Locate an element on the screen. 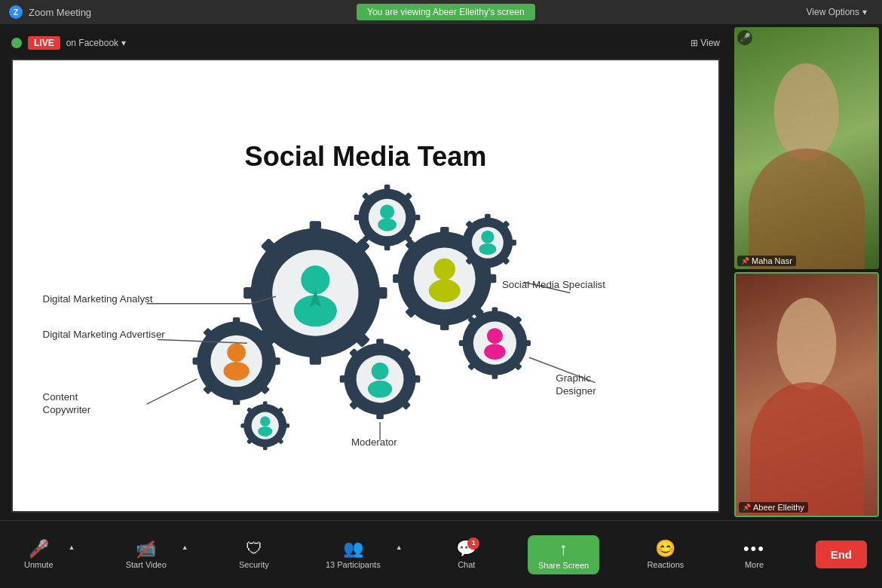 Image resolution: width=882 pixels, height=588 pixels. title-text: Zoom Meeting is located at coordinates (60, 12).